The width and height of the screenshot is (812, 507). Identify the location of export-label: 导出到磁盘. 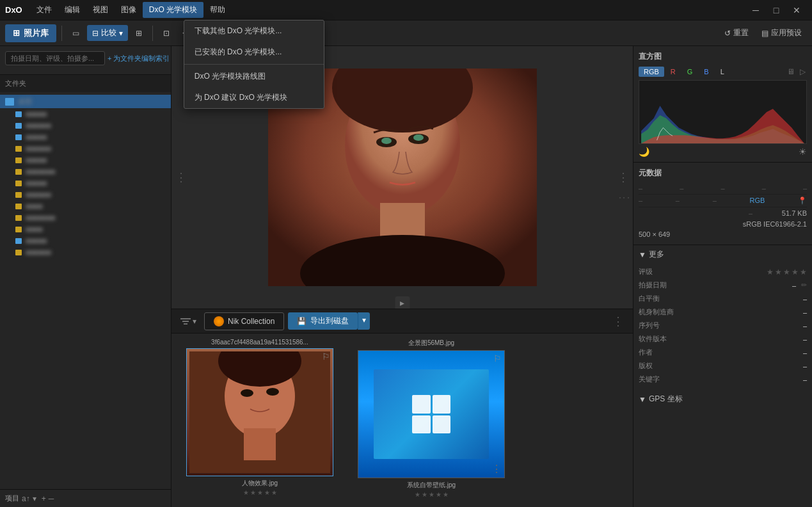
(330, 321).